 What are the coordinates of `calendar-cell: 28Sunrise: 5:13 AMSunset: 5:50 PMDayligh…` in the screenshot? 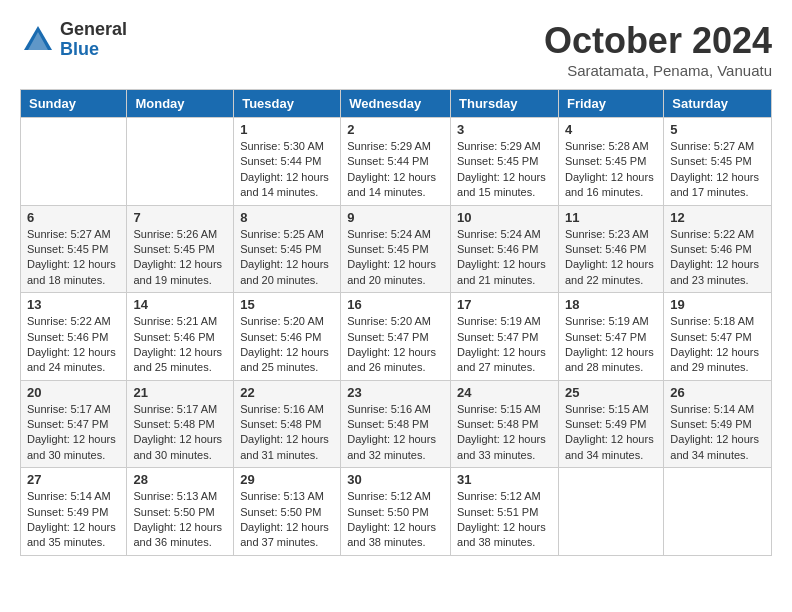 It's located at (180, 512).